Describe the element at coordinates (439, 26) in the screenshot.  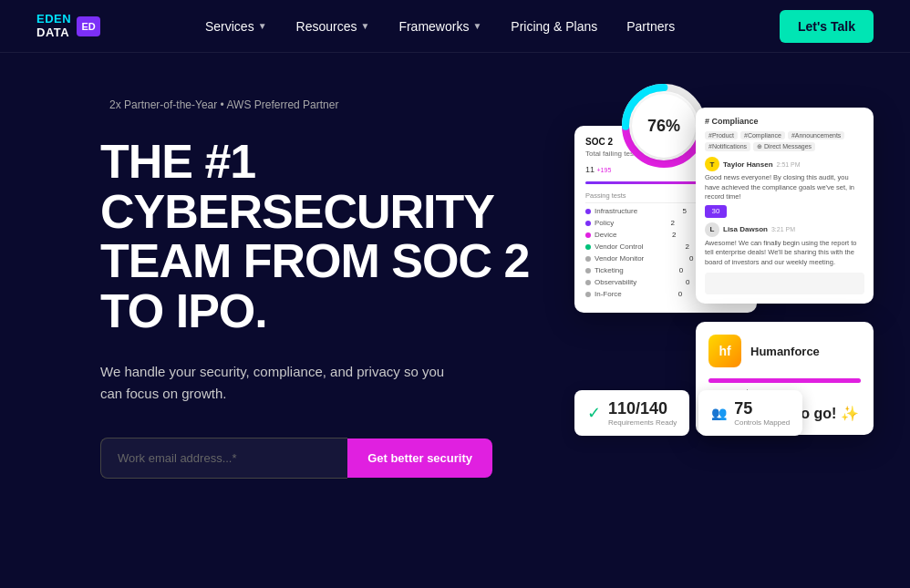
I see `nav-frameworks: Frameworks ▼` at that location.